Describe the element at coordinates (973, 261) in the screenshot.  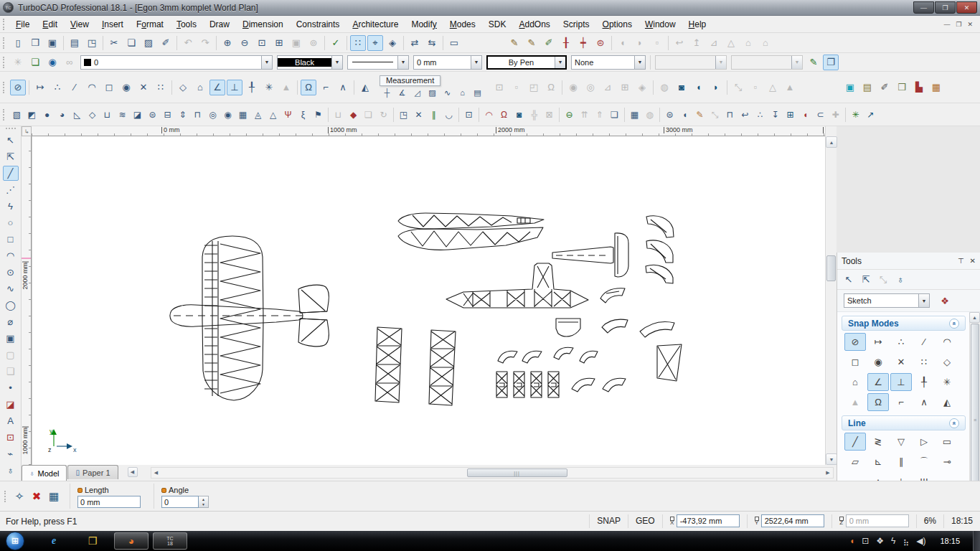
I see `close-icon: ✕` at that location.